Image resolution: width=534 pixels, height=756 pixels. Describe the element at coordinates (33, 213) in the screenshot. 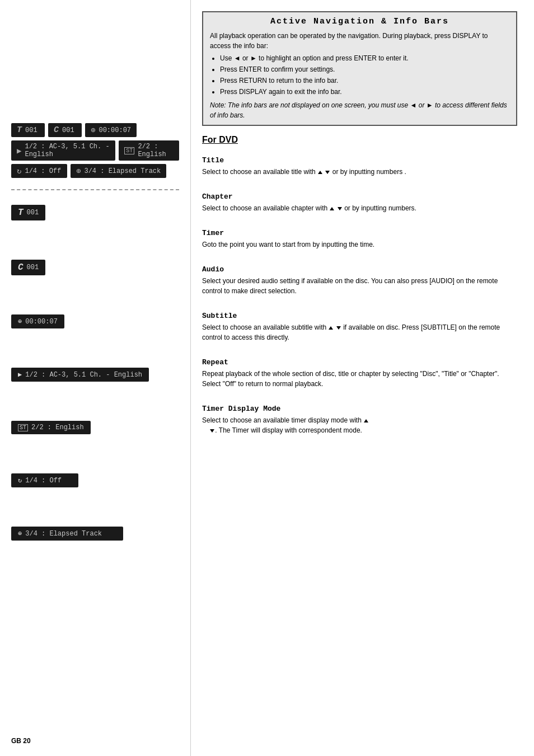

I see `title-detail-val: 001` at that location.